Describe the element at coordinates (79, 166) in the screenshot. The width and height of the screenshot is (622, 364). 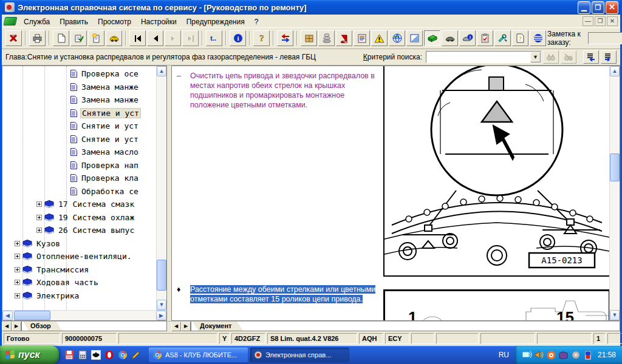
I see `tree-item: Проверка нап` at that location.